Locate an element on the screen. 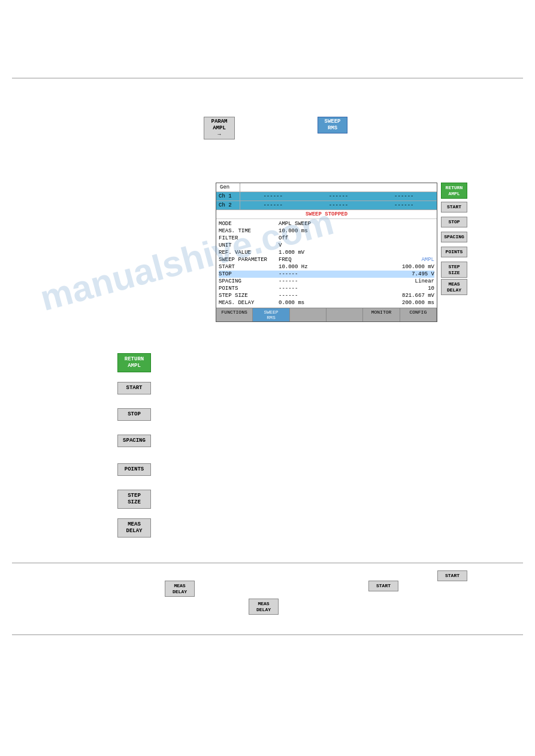 The image size is (535, 756). param-value: FREQ is located at coordinates (333, 260).